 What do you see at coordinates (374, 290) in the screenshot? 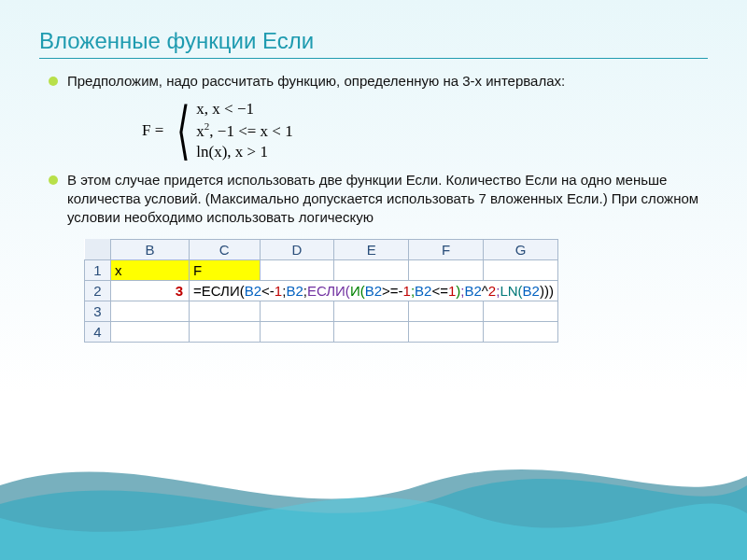
I see `cell-C2-formula: =ЕСЛИ(B2<-1;B2;ЕСЛИ(И(B2>=-1;B2<=1);B2^2…` at bounding box center [374, 290].